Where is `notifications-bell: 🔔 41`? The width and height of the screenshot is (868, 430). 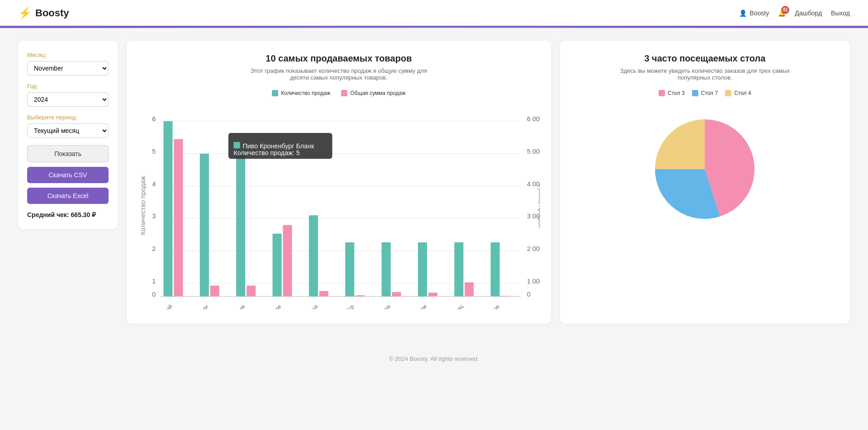
notifications-bell: 🔔 41 is located at coordinates (782, 13).